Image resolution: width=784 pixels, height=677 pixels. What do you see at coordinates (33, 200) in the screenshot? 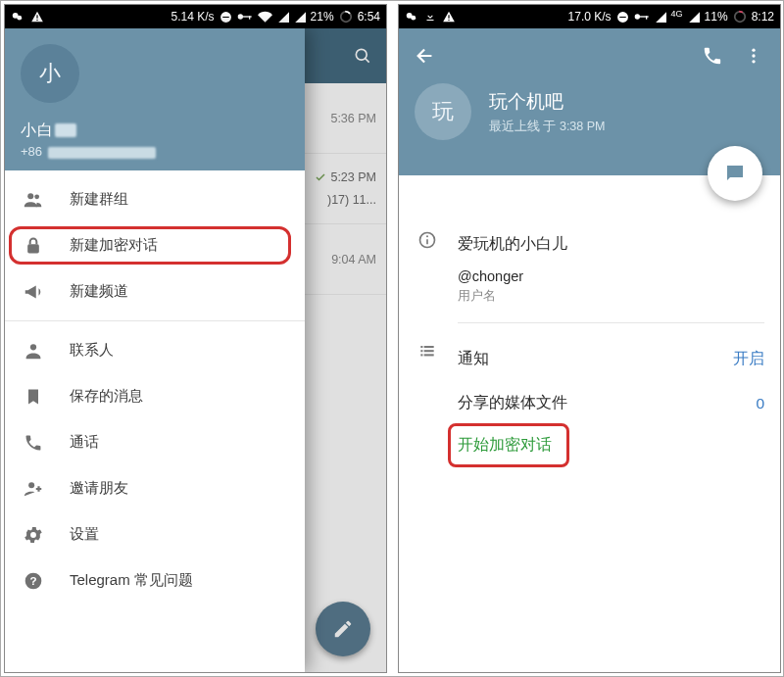
I see `group-icon` at bounding box center [33, 200].